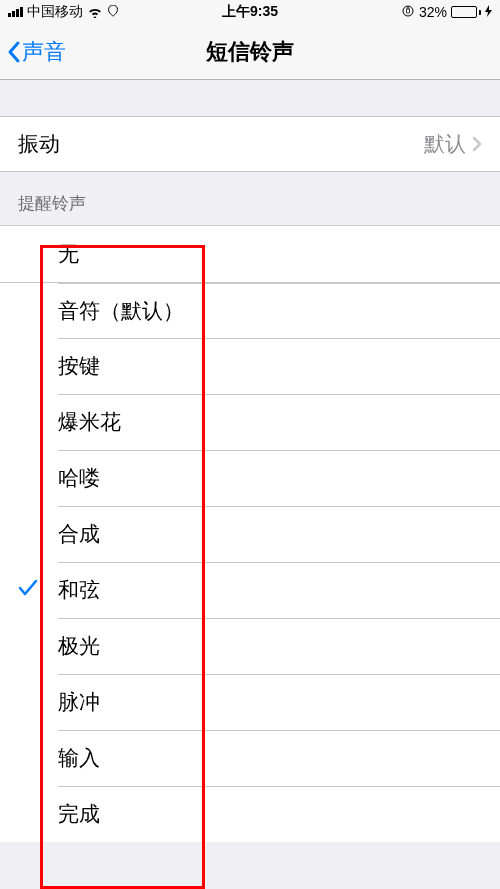  What do you see at coordinates (90, 422) in the screenshot?
I see `ringtone-label: 爆米花` at bounding box center [90, 422].